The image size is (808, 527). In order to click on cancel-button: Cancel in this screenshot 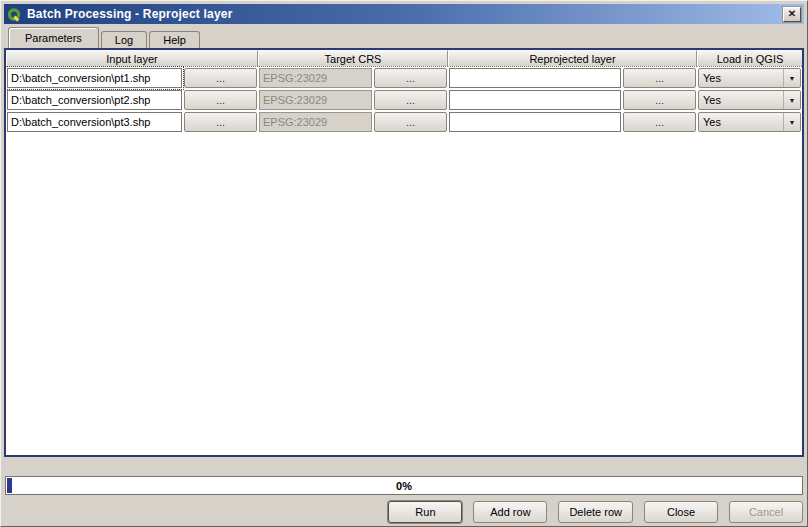, I will do `click(766, 512)`.